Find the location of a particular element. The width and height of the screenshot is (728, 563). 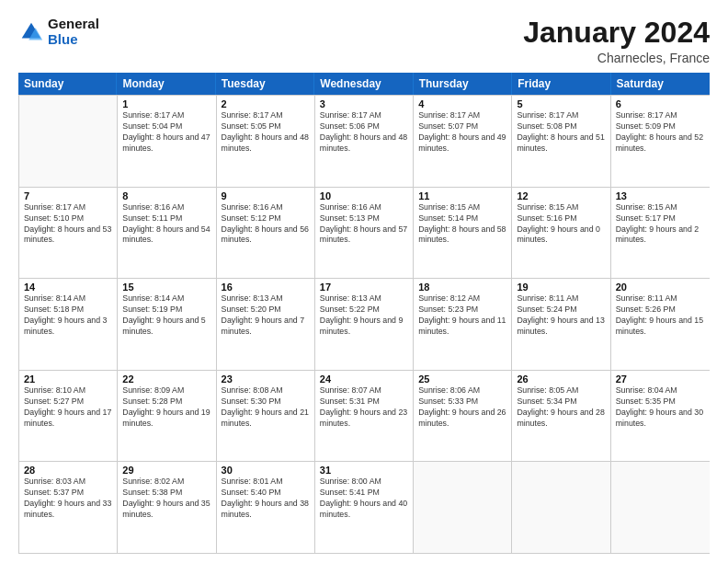

day-number: 8 is located at coordinates (166, 196).